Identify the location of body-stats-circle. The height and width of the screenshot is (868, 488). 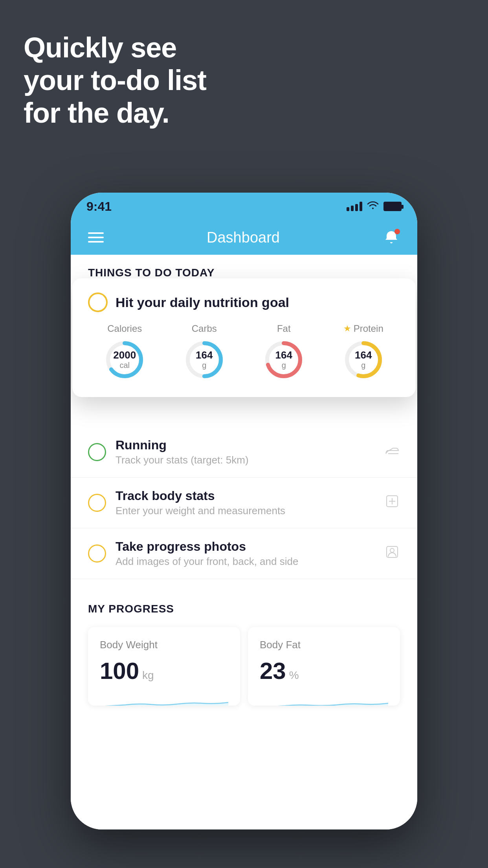
(97, 503).